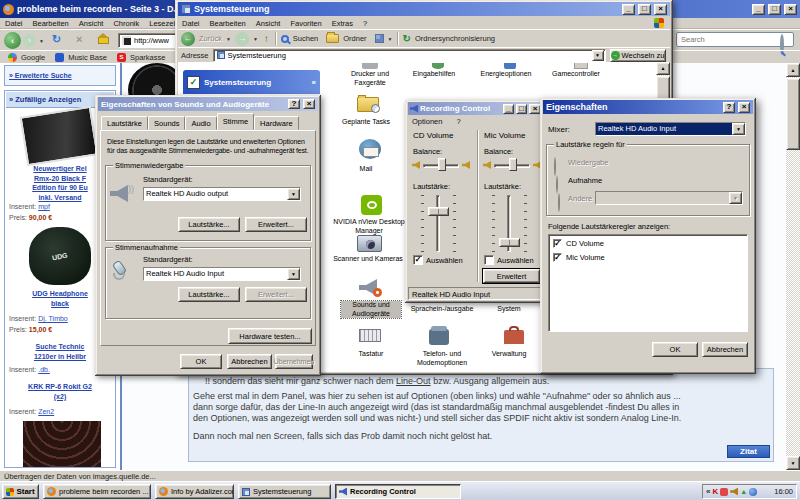 The image size is (800, 500). I want to click on cd-volume-checkbox: ✓, so click(558, 244).